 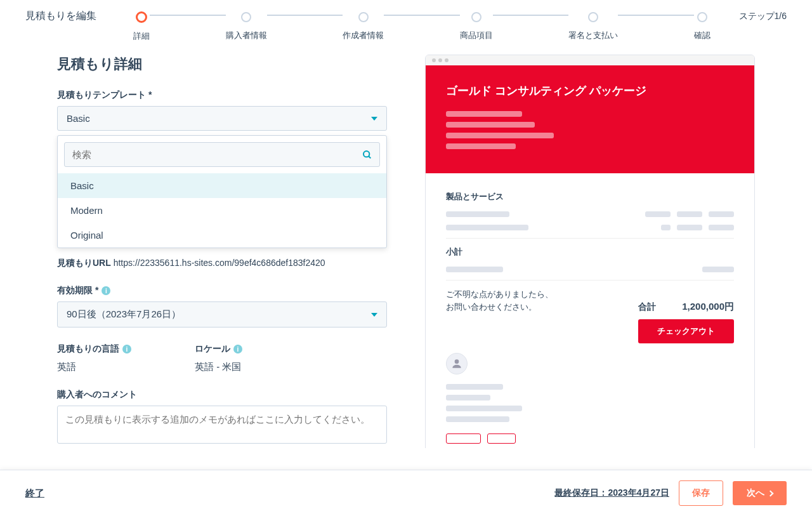 What do you see at coordinates (406, 15) in the screenshot?
I see `page-header: 見積もりを編集 詳細 購入者情報 作成者情報 商品項目 署名と支払い 確認` at bounding box center [406, 15].